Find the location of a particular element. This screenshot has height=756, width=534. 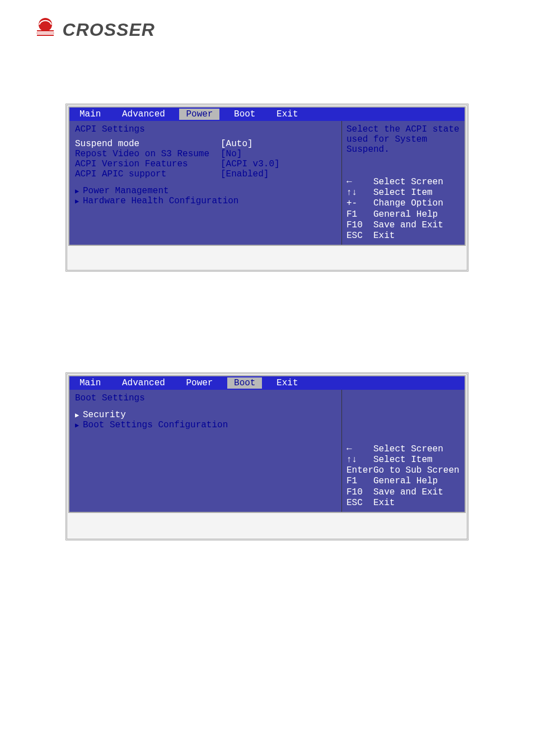

settings-list: Suspend mode [Auto] Repost Video on S3 R… is located at coordinates (205, 159).